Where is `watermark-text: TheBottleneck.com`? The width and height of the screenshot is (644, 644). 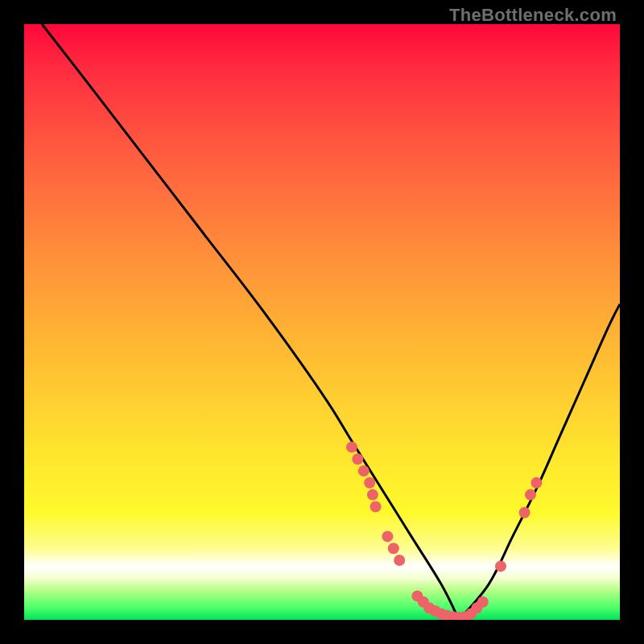 watermark-text: TheBottleneck.com is located at coordinates (533, 15).